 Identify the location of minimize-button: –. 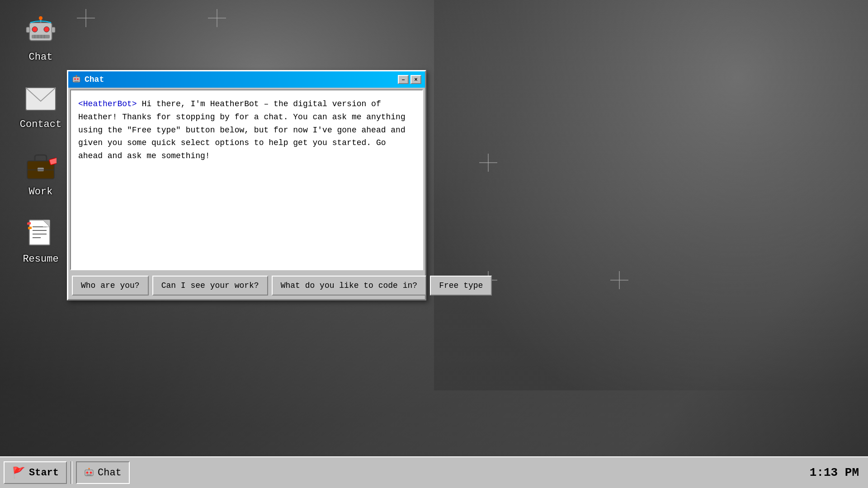
(403, 80).